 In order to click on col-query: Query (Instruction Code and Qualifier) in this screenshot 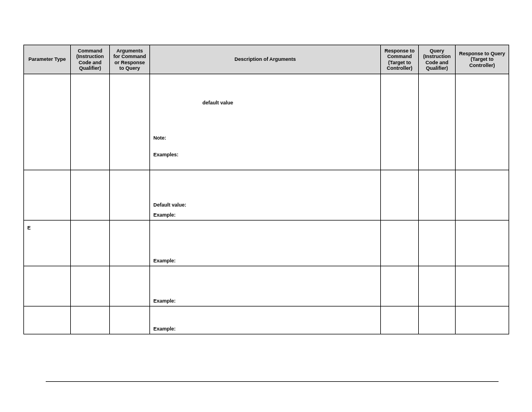, I will do `click(437, 60)`.